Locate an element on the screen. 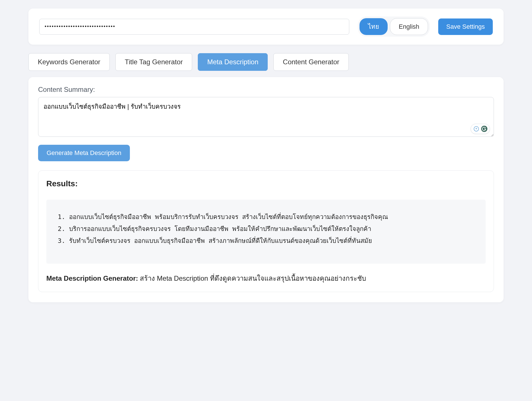  textarea-assist-widget is located at coordinates (480, 129).